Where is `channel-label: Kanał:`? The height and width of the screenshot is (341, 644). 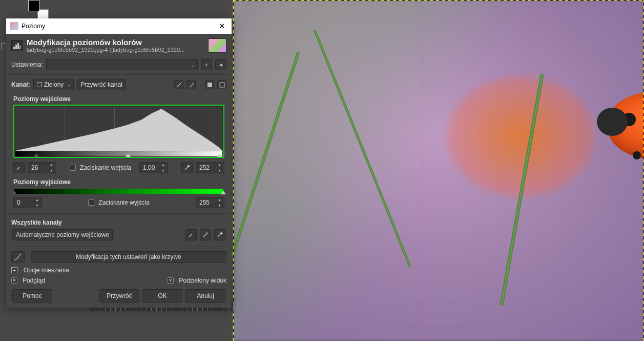 channel-label: Kanał: is located at coordinates (20, 85).